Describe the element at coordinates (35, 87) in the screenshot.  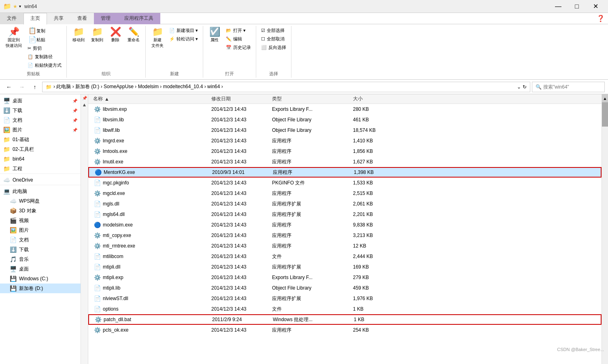
I see `up-button: ↑` at that location.